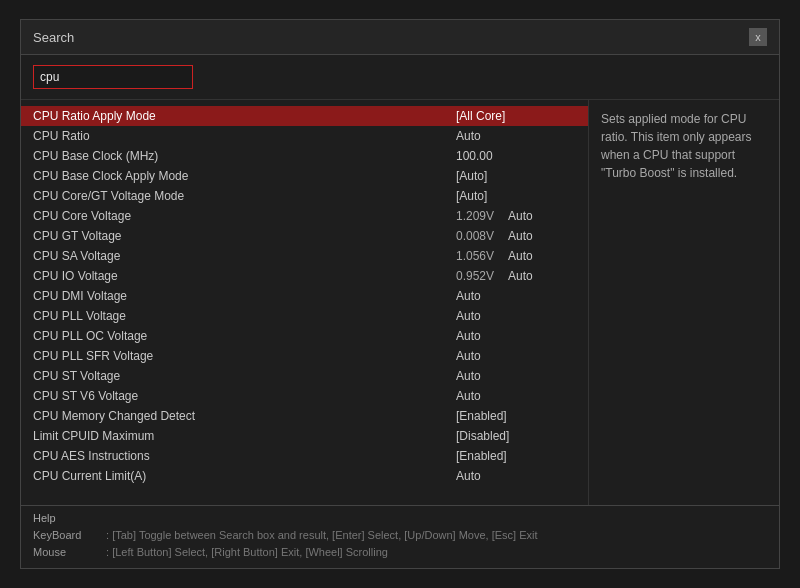 This screenshot has width=800, height=588. I want to click on result-name: CPU PLL OC Voltage, so click(244, 336).